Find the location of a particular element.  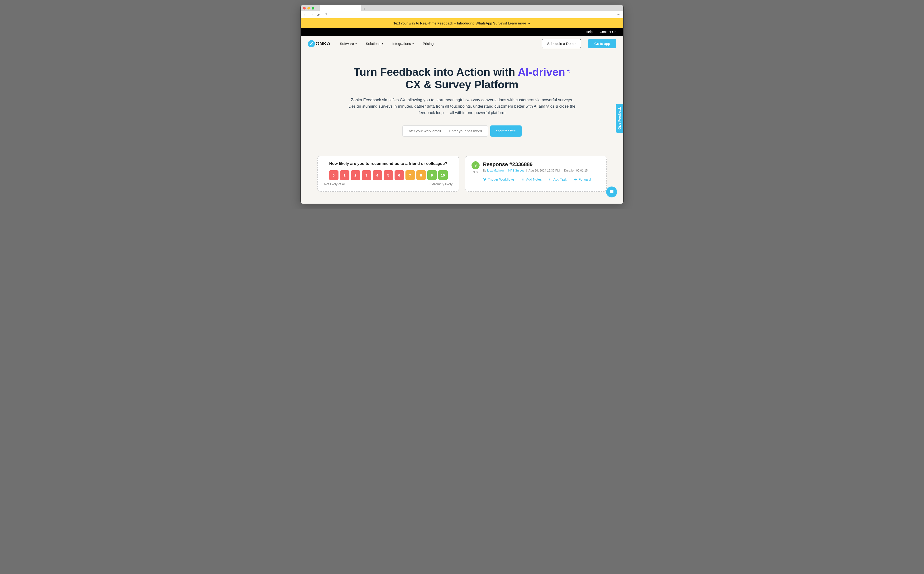

response-survey: NPS Survey is located at coordinates (516, 171).